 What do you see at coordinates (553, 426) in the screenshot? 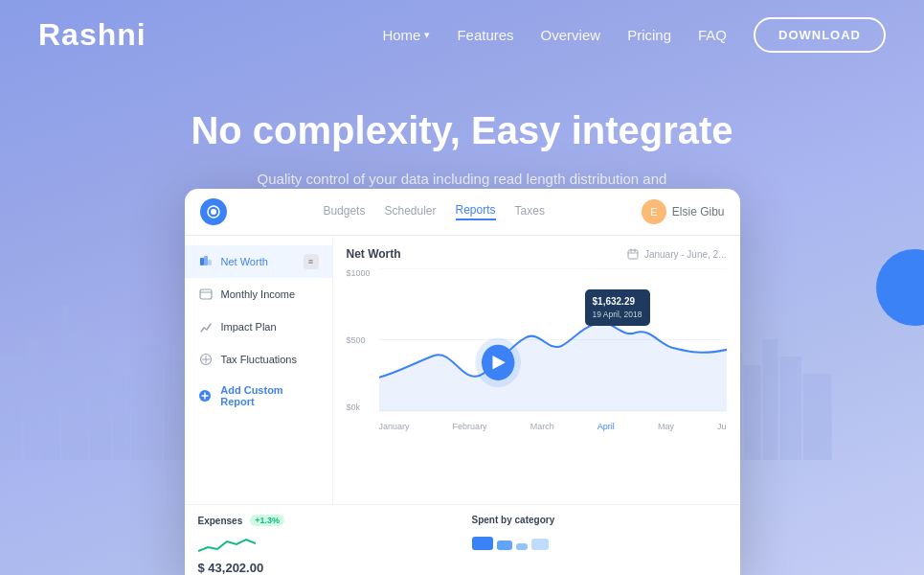
I see `chart-x-axis: January February March April May Ju` at bounding box center [553, 426].